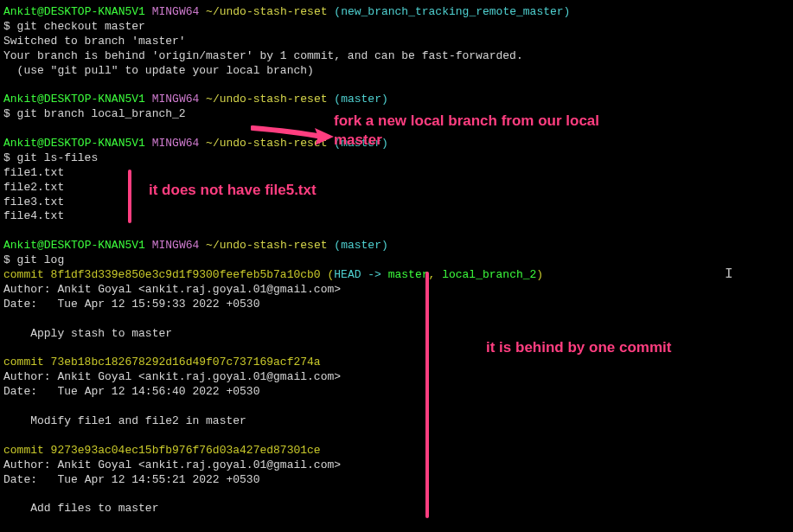  What do you see at coordinates (396, 28) in the screenshot?
I see `command-line: $ git checkout master` at bounding box center [396, 28].